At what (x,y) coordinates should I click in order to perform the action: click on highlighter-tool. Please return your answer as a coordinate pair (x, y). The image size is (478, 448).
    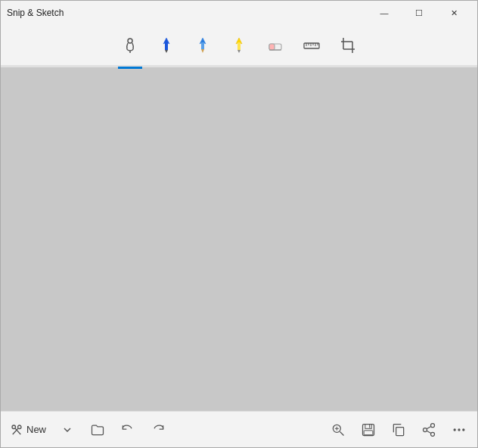
    Looking at the image, I should click on (239, 45).